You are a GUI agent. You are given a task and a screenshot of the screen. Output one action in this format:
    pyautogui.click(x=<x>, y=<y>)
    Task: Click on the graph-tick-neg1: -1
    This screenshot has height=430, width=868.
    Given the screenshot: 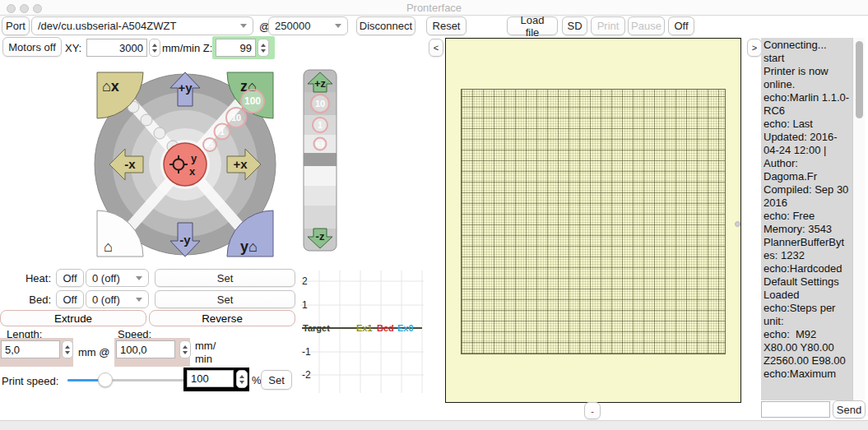 What is the action you would take?
    pyautogui.click(x=306, y=352)
    